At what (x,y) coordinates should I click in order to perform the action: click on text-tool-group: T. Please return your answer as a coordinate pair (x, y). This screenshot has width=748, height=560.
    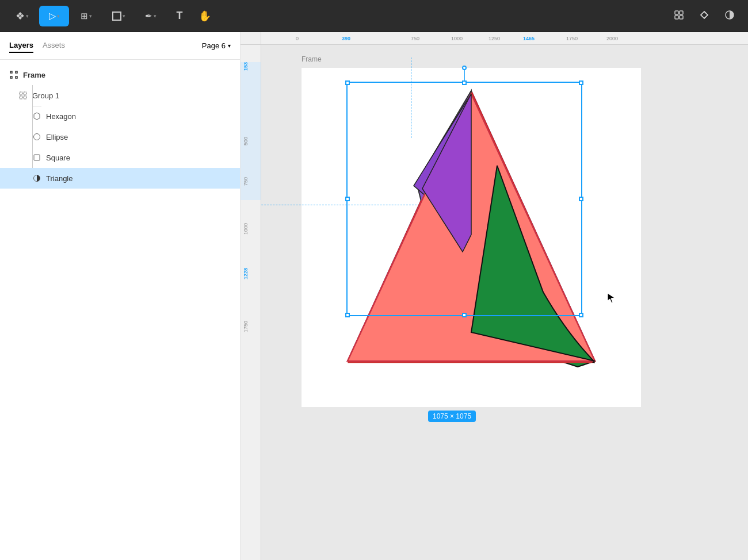
    Looking at the image, I should click on (180, 16).